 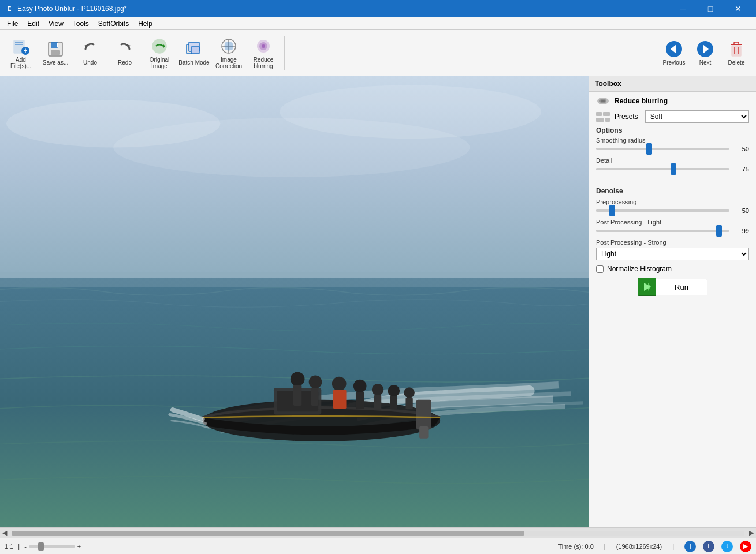 I want to click on undo-button: Undo, so click(x=90, y=53).